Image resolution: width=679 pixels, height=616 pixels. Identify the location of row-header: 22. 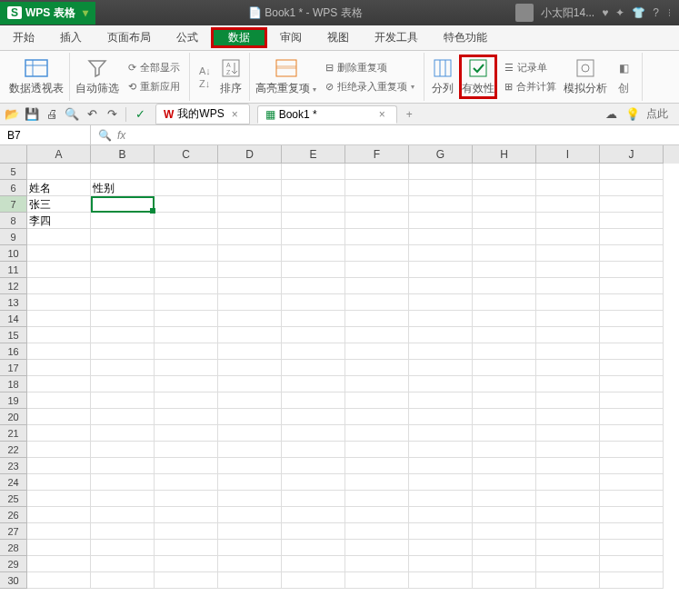
(14, 450).